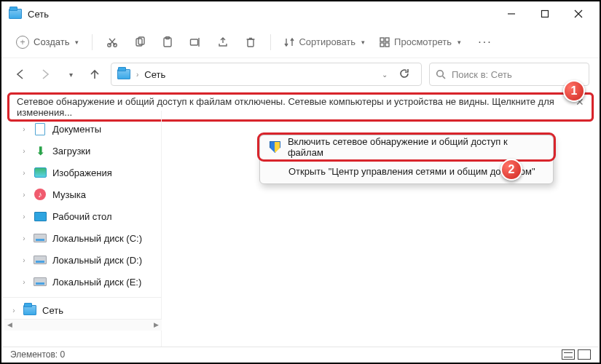 The image size is (601, 364). I want to click on copy-button, so click(140, 42).